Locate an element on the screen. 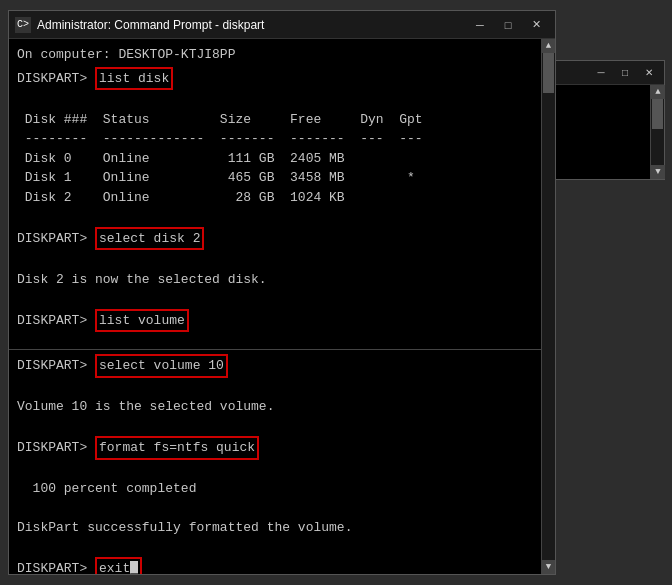  secondary-maximize: □ is located at coordinates (625, 73).